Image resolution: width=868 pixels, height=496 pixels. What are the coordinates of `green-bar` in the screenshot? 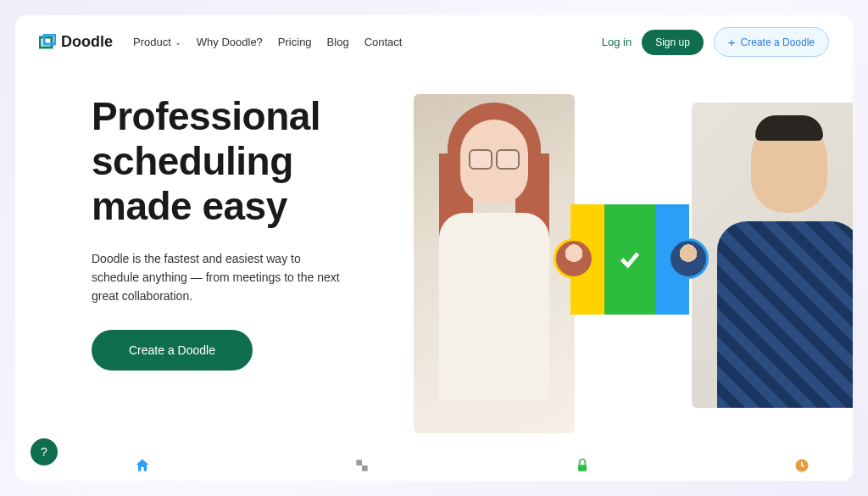 It's located at (630, 259).